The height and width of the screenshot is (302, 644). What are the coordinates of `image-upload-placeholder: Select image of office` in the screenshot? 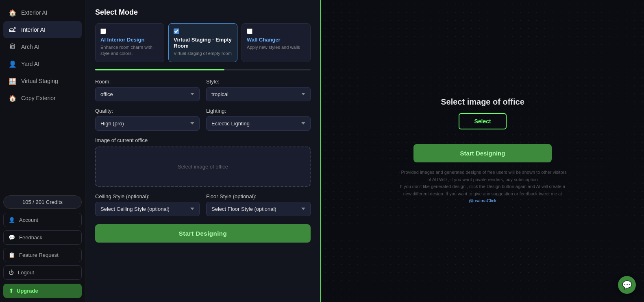 It's located at (203, 167).